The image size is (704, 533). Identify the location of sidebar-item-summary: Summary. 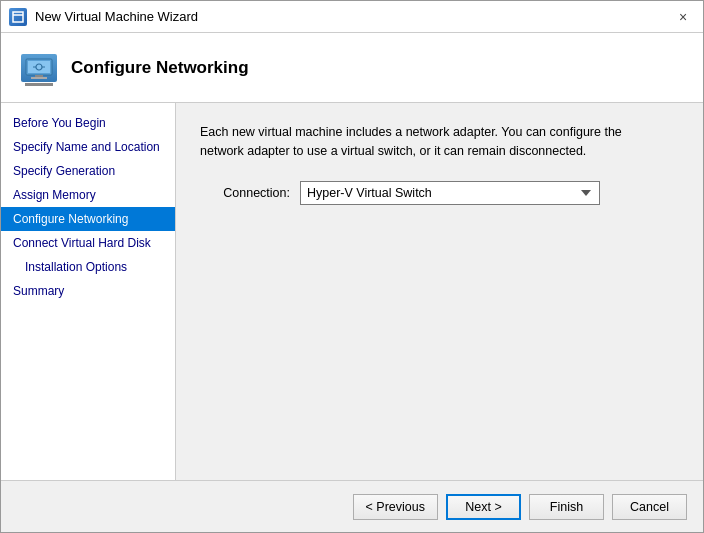
(88, 291).